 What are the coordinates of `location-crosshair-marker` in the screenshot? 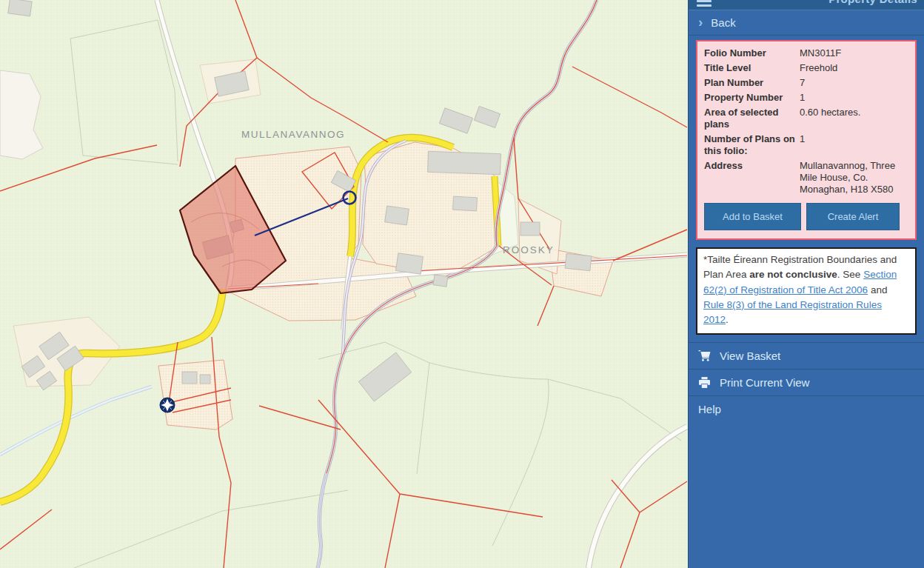 It's located at (167, 405).